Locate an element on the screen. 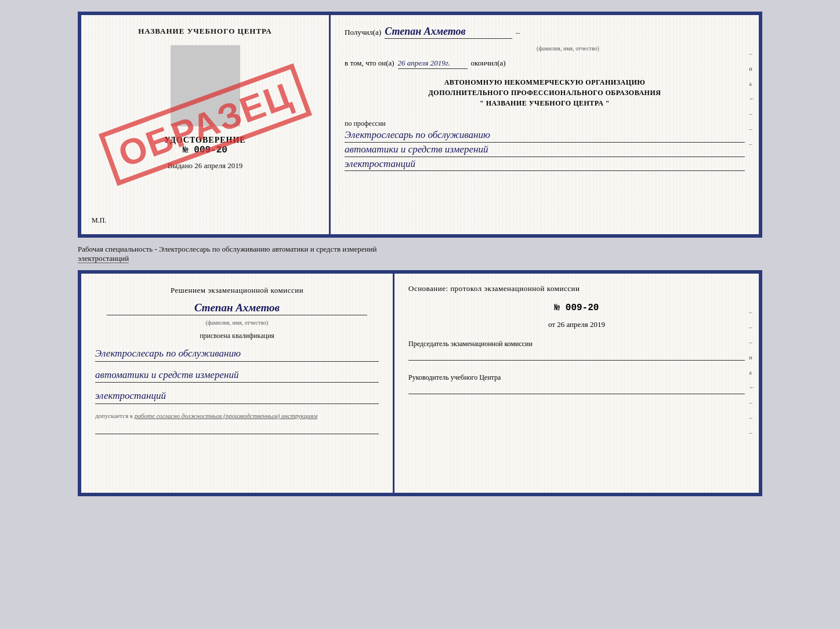 The image size is (840, 629). predsedatel-title: Председатель экзаменационной комиссии is located at coordinates (577, 344).